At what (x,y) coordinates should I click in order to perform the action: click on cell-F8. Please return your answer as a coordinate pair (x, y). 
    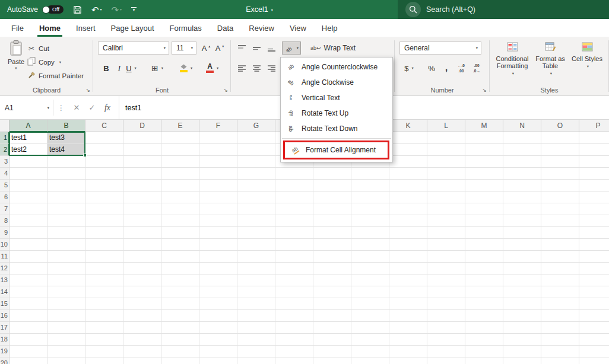
    Looking at the image, I should click on (218, 221).